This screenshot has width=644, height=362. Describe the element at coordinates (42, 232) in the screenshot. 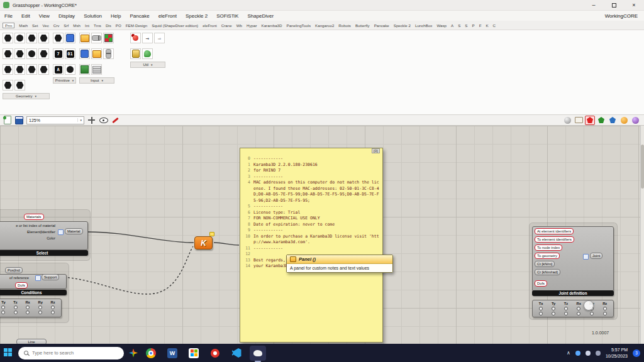

I see `input-param-label: Element|Identifier` at that location.